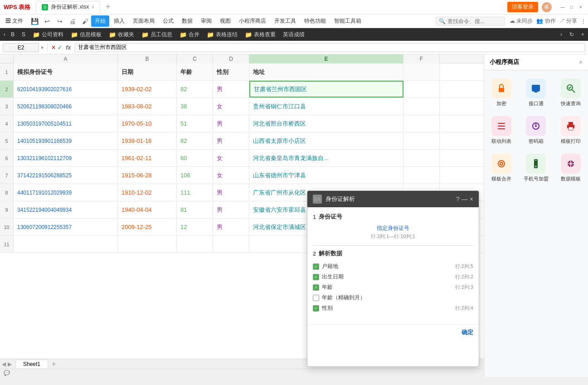 The width and height of the screenshot is (588, 385). Describe the element at coordinates (501, 168) in the screenshot. I see `mini-item-merge: 模板合并` at that location.